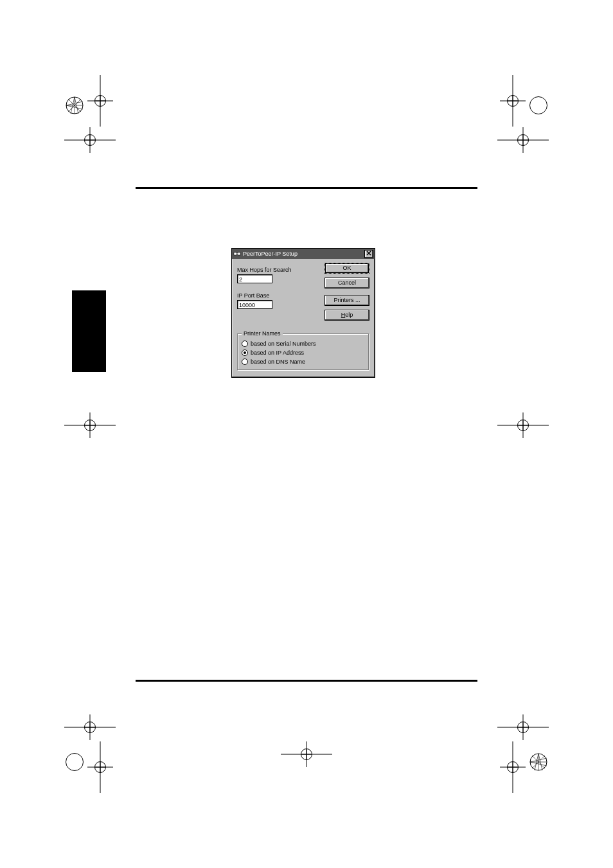  Describe the element at coordinates (513, 101) in the screenshot. I see `regmark-cross-tr` at that location.